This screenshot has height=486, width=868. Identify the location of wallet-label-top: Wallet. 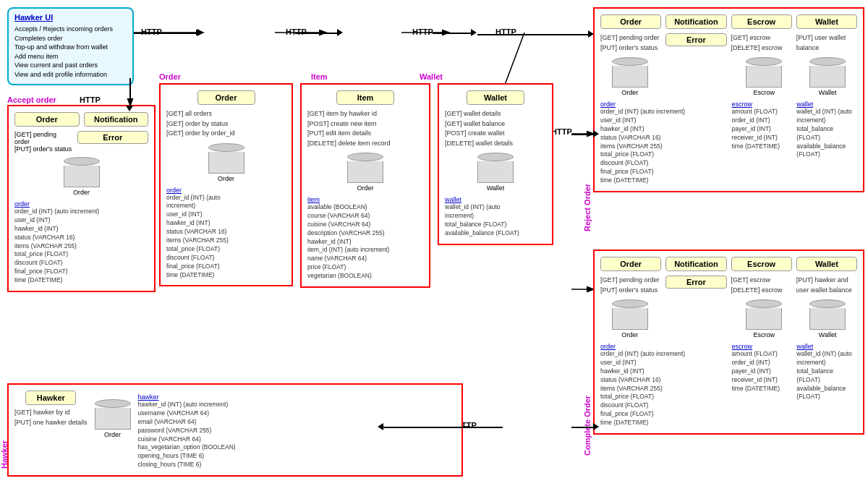
(431, 77).